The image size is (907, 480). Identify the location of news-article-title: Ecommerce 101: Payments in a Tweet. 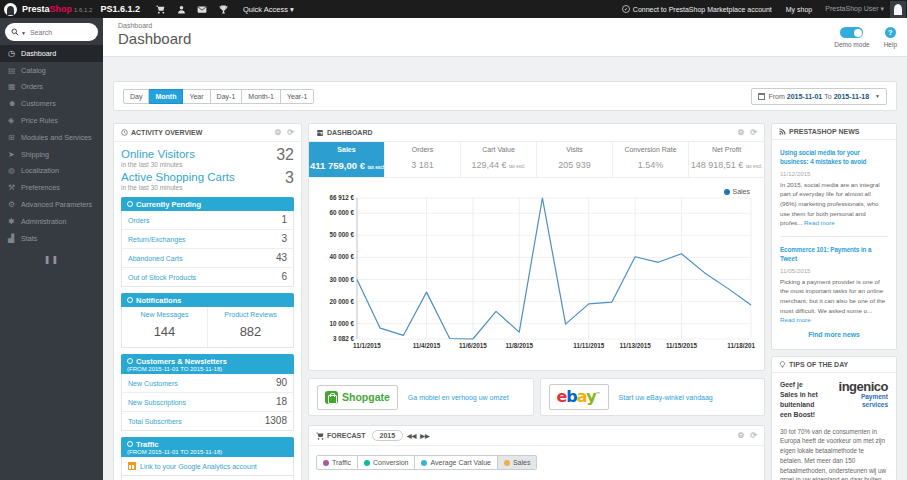
(834, 254).